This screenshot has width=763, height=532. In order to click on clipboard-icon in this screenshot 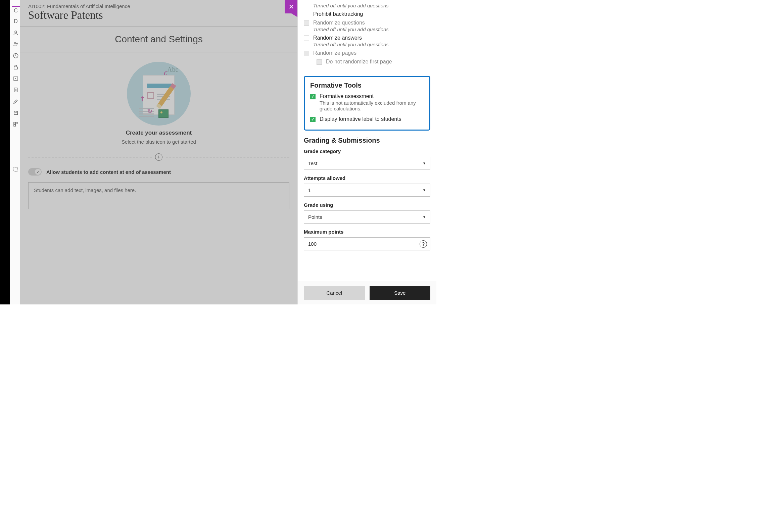, I will do `click(16, 90)`.